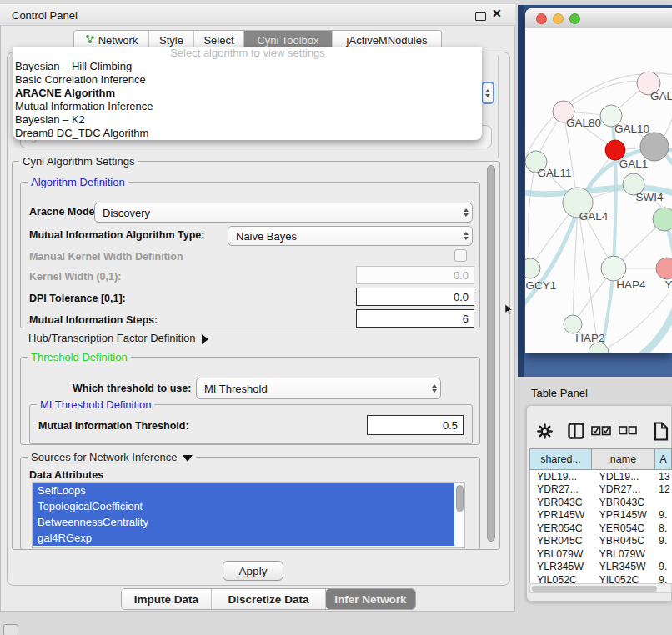 The height and width of the screenshot is (635, 672). I want to click on table-row: YBL079WYBL079W, so click(601, 554).